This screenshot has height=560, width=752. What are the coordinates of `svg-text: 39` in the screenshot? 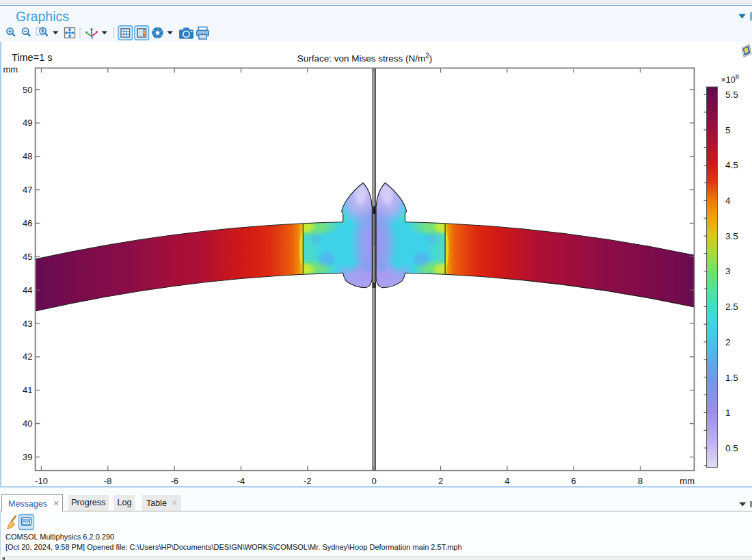 It's located at (27, 457).